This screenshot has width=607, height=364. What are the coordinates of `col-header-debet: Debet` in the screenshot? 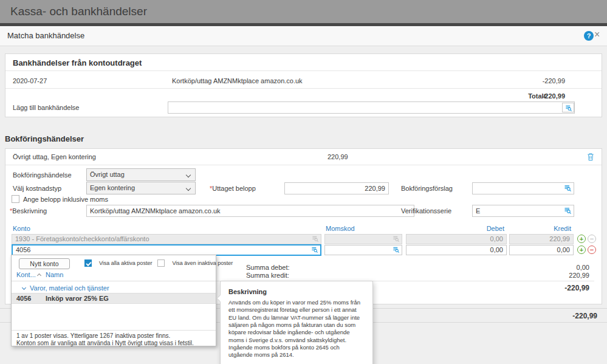 It's located at (455, 228).